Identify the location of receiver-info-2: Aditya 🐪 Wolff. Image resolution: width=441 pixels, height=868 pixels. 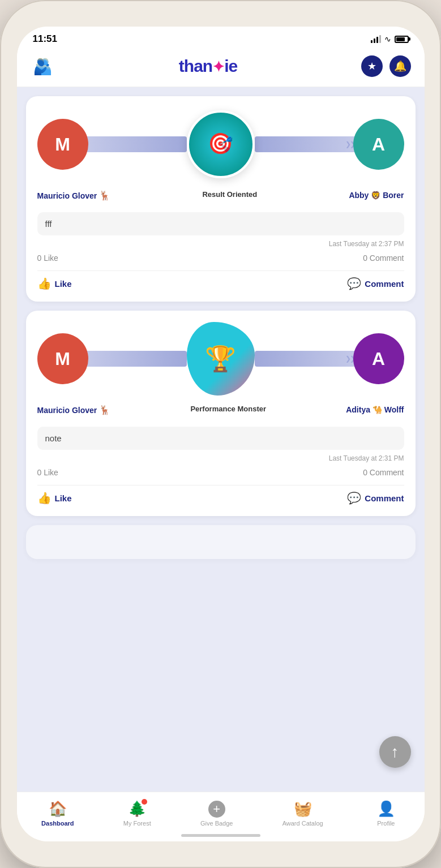
(375, 410).